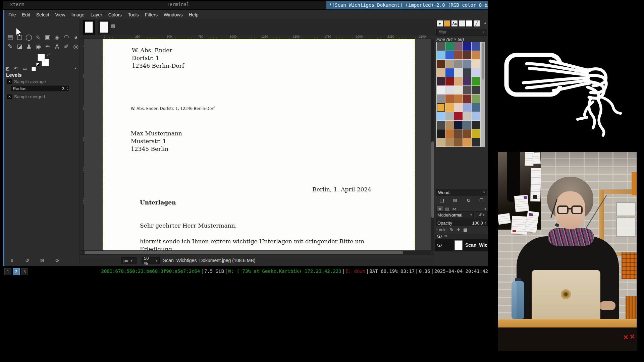  I want to click on reset-icon: ⟳, so click(57, 260).